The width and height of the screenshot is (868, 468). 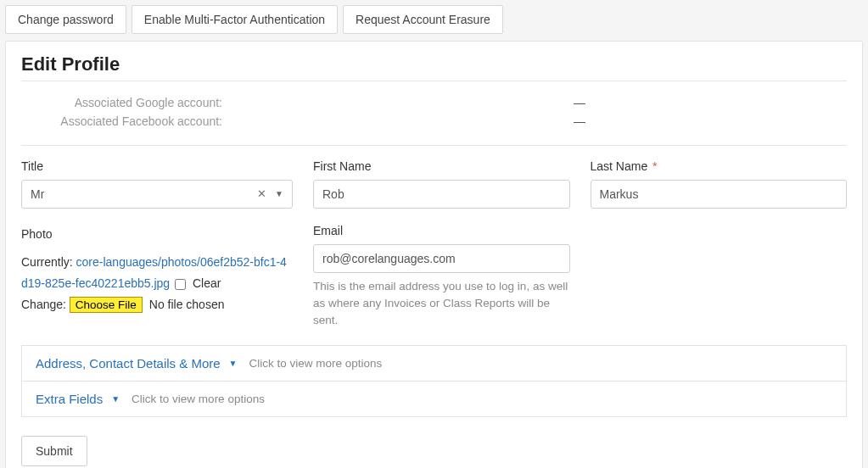 What do you see at coordinates (187, 304) in the screenshot?
I see `no-file-chosen-text: No file chosen` at bounding box center [187, 304].